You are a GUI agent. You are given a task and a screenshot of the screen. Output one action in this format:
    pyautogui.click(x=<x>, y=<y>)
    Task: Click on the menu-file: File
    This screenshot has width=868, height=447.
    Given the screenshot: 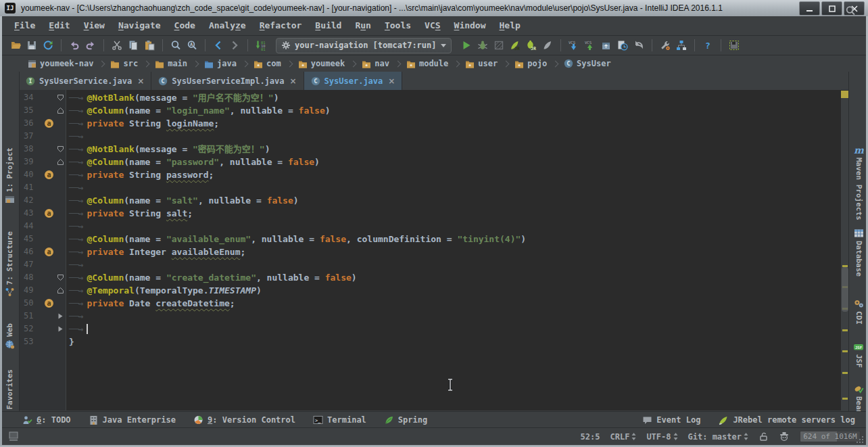 What is the action you would take?
    pyautogui.click(x=24, y=26)
    